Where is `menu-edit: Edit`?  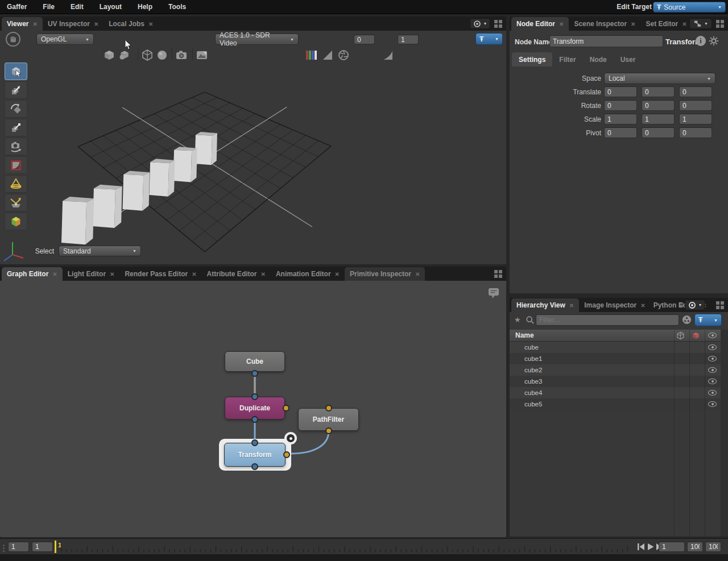 menu-edit: Edit is located at coordinates (78, 7).